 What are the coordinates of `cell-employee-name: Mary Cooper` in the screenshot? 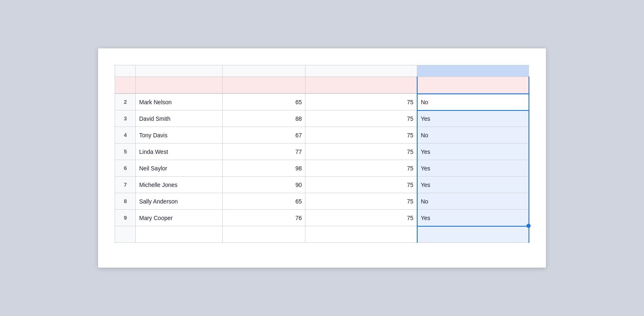 It's located at (179, 218).